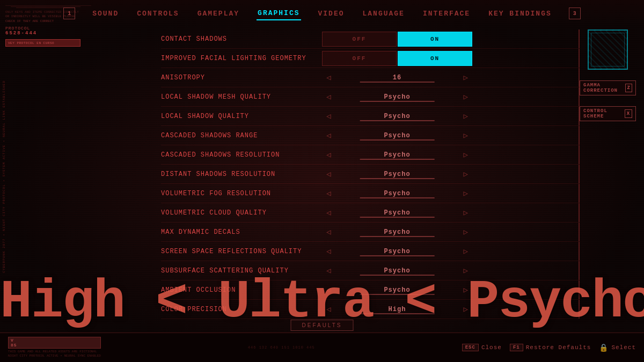 The height and width of the screenshot is (362, 644). Describe the element at coordinates (608, 49) in the screenshot. I see `preview-thumbnail` at that location.